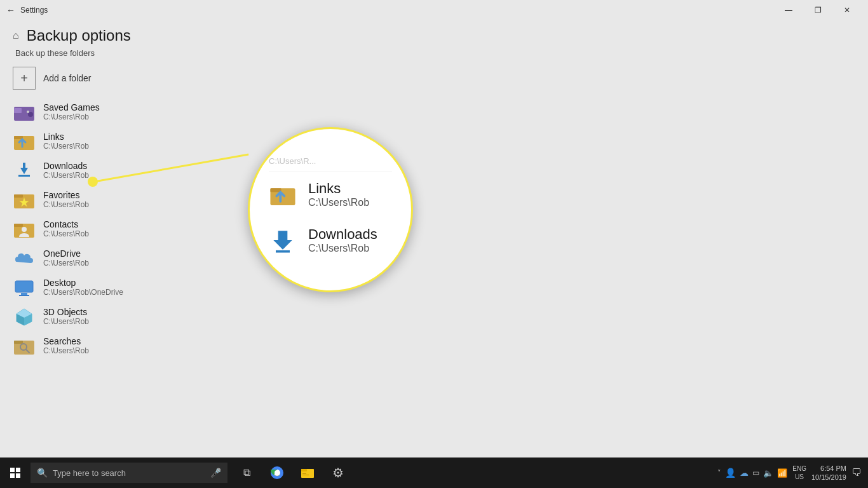 The width and height of the screenshot is (868, 488). Describe the element at coordinates (434, 258) in the screenshot. I see `list-item: OneDrive C:\Users\Rob` at that location.